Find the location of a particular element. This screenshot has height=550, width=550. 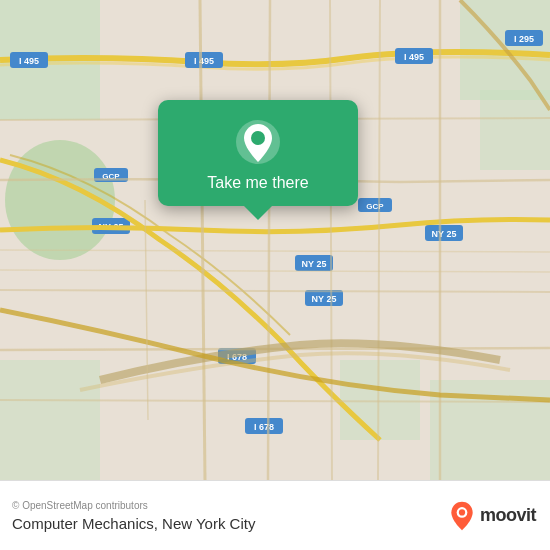

svg-text: GCP is located at coordinates (375, 206).